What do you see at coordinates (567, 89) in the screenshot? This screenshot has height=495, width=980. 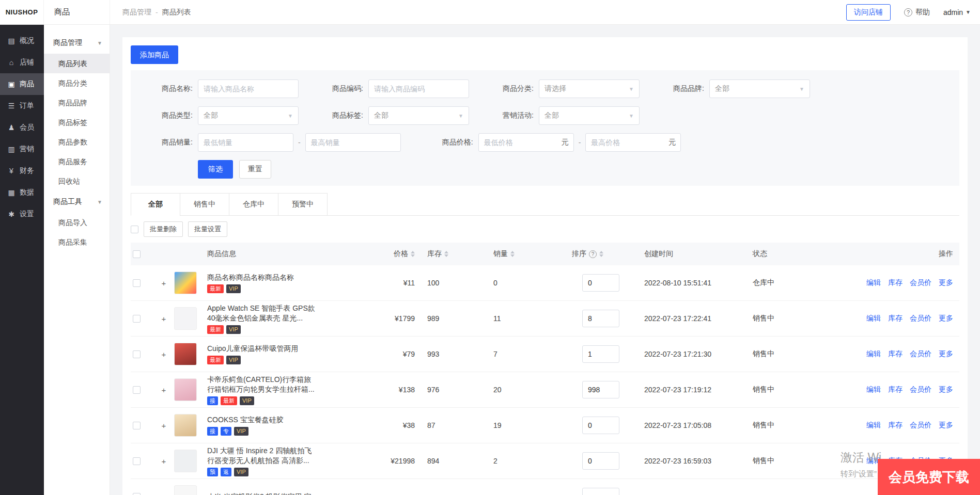 I see `filter-category: 商品分类: 请选择 ▼` at bounding box center [567, 89].